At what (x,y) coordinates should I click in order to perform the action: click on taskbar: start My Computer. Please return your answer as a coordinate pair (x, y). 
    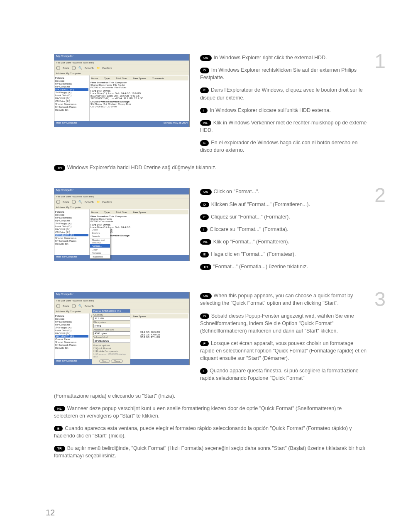
    Looking at the image, I should click on (122, 258).